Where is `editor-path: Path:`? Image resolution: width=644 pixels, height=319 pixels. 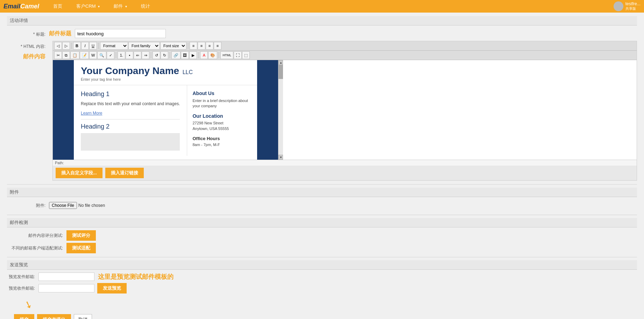
editor-path: Path: is located at coordinates (345, 163).